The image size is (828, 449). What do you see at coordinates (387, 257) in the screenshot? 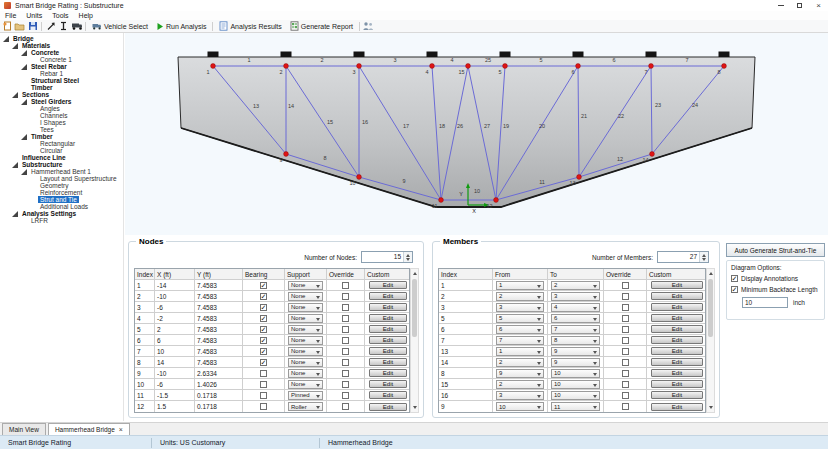
I see `number-of-nodes-spinner: 15` at bounding box center [387, 257].